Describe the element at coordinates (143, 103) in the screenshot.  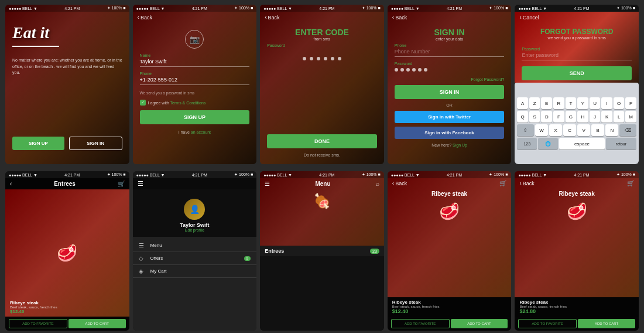
I see `checkbox-icon: ✓` at that location.